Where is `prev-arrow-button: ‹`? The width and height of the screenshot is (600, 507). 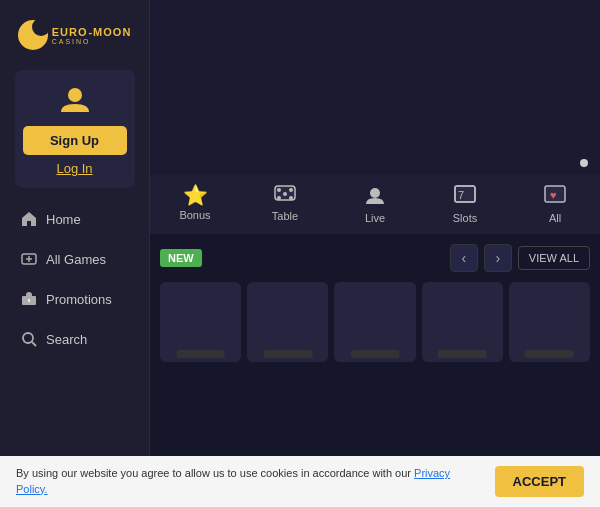 prev-arrow-button: ‹ is located at coordinates (464, 258).